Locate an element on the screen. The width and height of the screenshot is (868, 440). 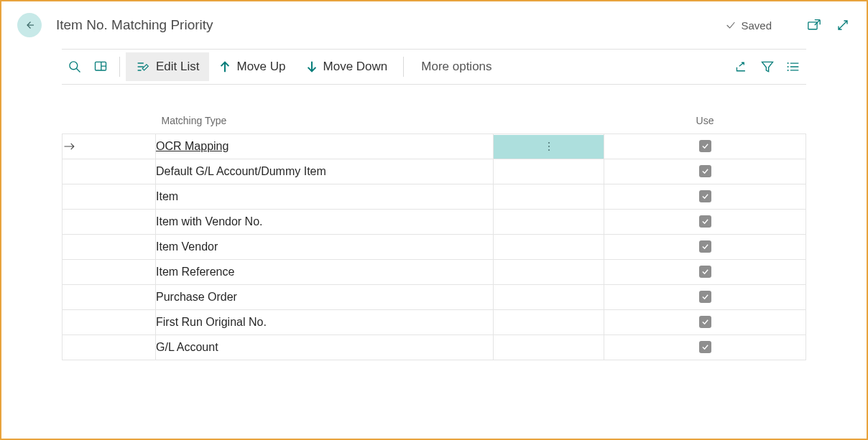
check-icon is located at coordinates (731, 25).